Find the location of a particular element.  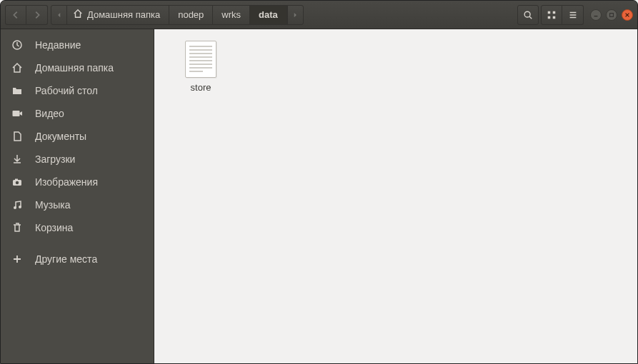

sidebar-item-home: Домашняя папка is located at coordinates (77, 68).